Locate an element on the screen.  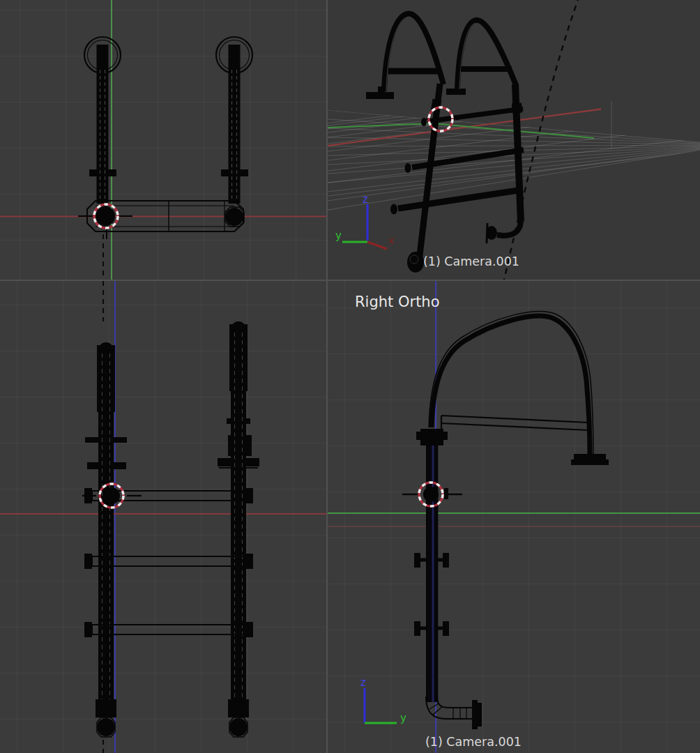
ladder-wireframe-top is located at coordinates (165, 159).